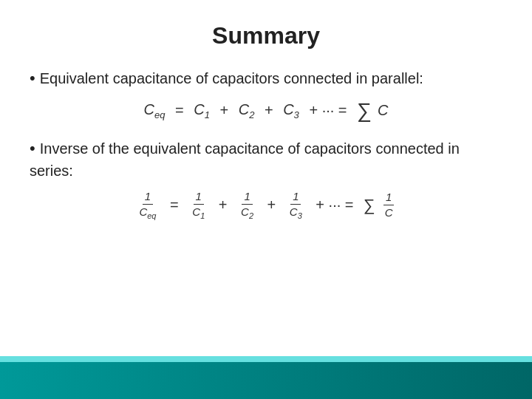 This screenshot has width=532, height=399. What do you see at coordinates (389, 205) in the screenshot?
I see `frac-1-c-sum: 1 C` at bounding box center [389, 205].